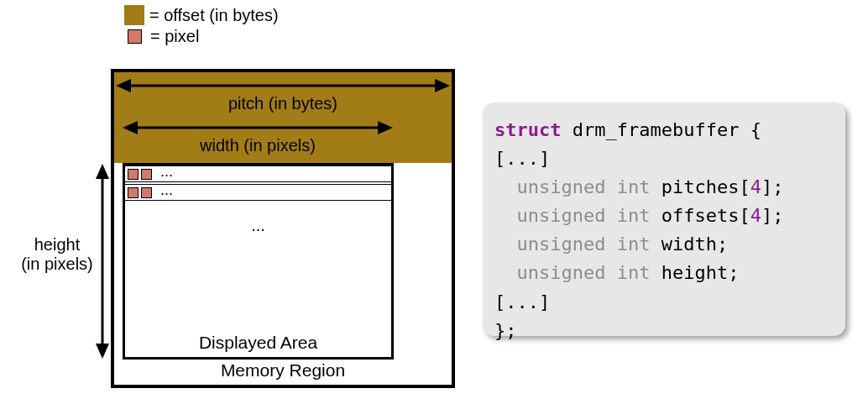 The width and height of the screenshot is (868, 420). What do you see at coordinates (283, 104) in the screenshot?
I see `pitch-label: pitch (in bytes)` at bounding box center [283, 104].